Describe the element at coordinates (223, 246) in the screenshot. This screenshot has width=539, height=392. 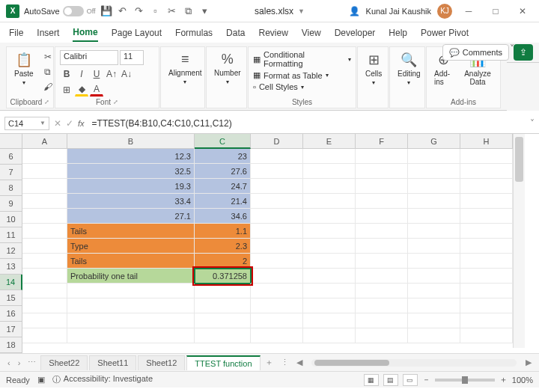
I see `cell-C12: 2.3` at that location.